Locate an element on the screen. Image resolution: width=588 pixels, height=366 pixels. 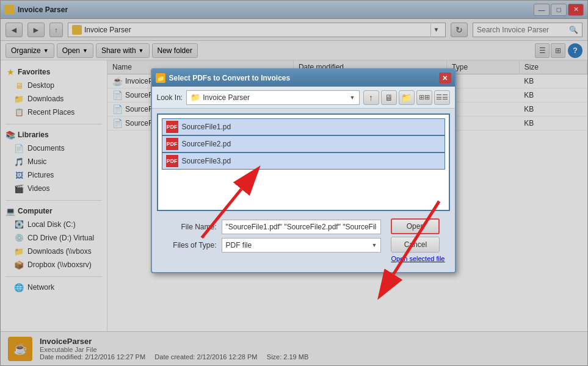
filetype-text: PDF file is located at coordinates (299, 245).